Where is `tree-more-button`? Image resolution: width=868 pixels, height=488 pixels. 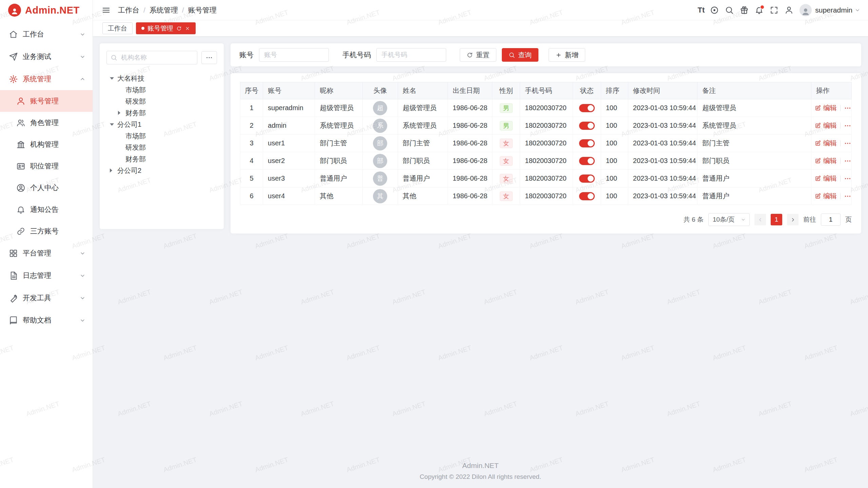 tree-more-button is located at coordinates (209, 58).